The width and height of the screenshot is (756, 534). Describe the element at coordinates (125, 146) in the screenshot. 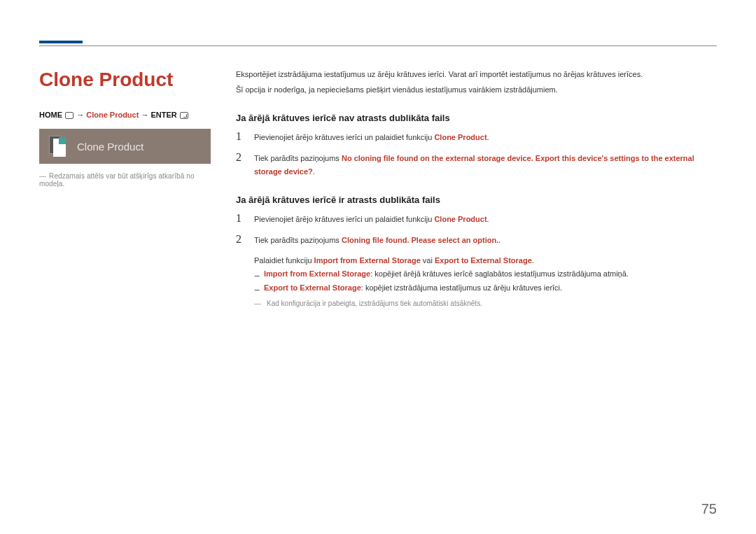

I see `clone-product-tile: Clone Product` at that location.